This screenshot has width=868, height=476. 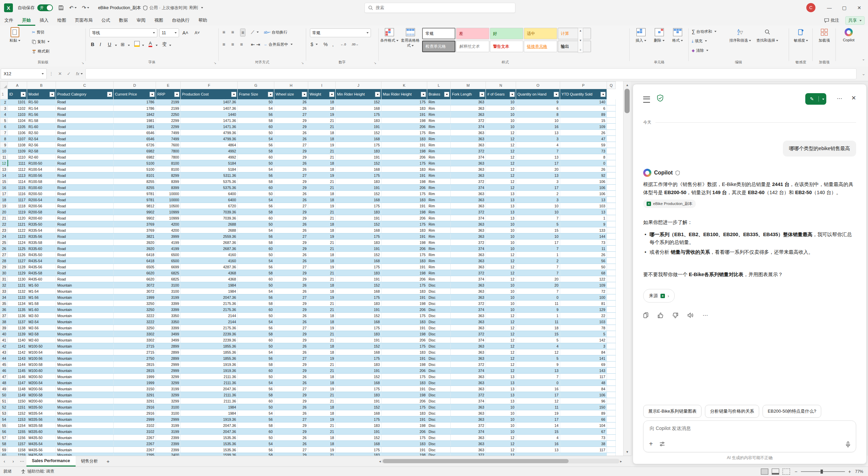 I want to click on cell: M335-54, so click(x=41, y=413).